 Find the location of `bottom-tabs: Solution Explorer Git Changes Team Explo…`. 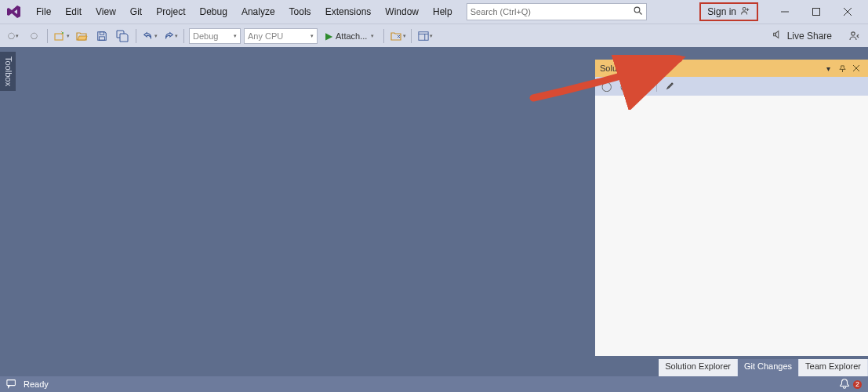

bottom-tabs: Solution Explorer Git Changes Team Explo… is located at coordinates (764, 368).